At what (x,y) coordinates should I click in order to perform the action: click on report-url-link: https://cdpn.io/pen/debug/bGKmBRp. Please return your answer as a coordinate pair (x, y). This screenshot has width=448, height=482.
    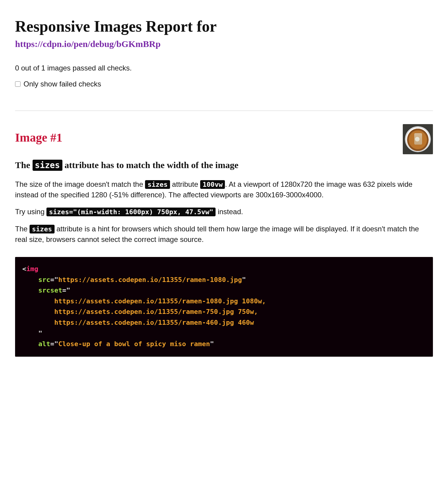
    Looking at the image, I should click on (224, 44).